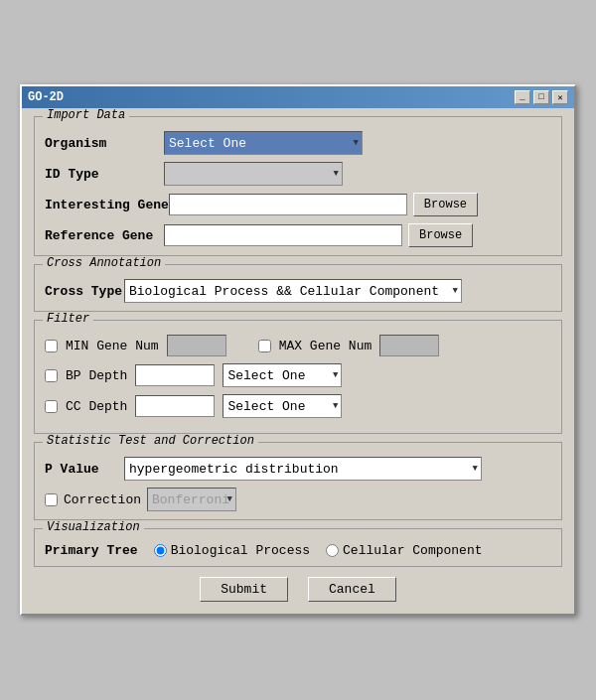  Describe the element at coordinates (352, 590) in the screenshot. I see `cancel-button: Cancel` at that location.